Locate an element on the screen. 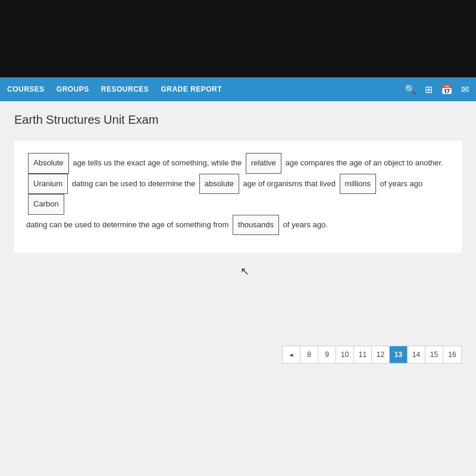  text-line3-part1: dating can be used to determine the age … is located at coordinates (127, 225).